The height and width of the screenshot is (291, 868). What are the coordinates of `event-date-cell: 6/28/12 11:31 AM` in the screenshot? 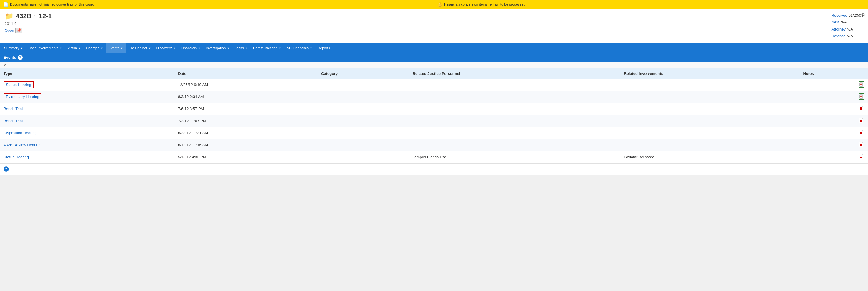 It's located at (246, 133).